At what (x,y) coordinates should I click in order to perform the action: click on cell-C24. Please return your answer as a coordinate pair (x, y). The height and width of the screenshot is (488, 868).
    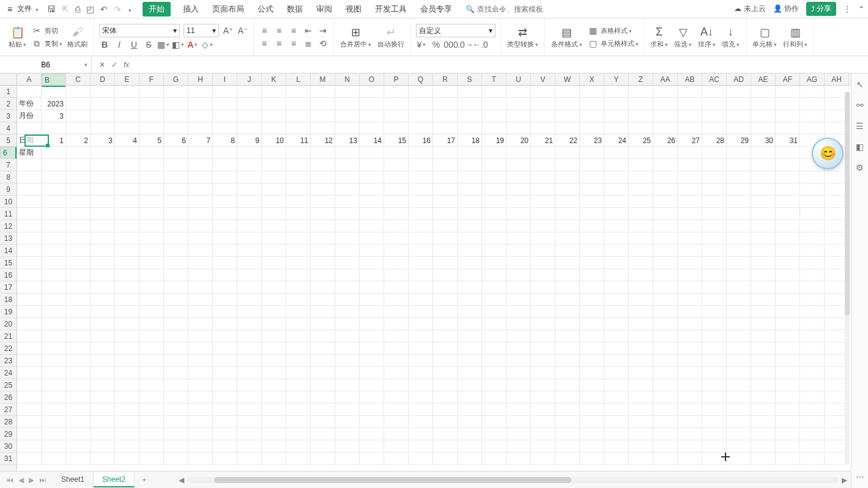
    Looking at the image, I should click on (78, 373).